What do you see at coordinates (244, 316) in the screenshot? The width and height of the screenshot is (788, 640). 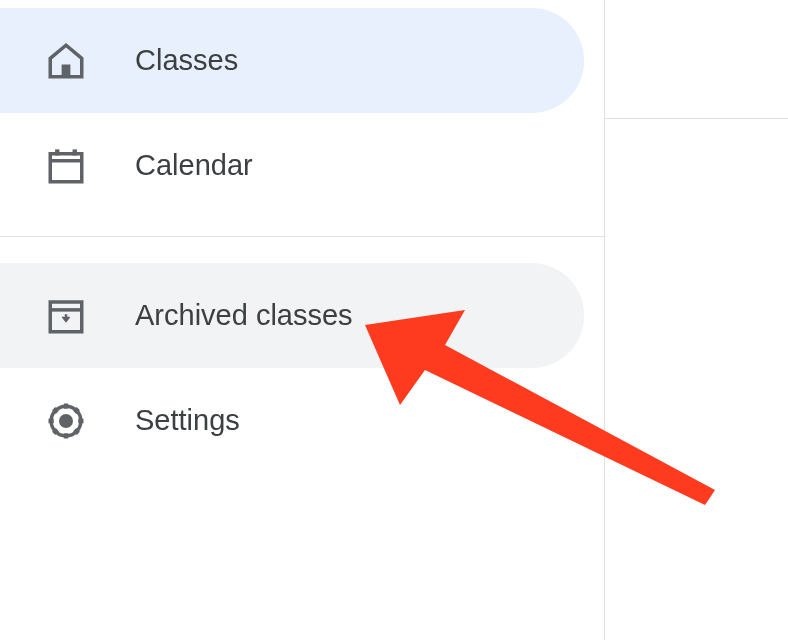 I see `sidebar-item-label: Archived classes` at bounding box center [244, 316].